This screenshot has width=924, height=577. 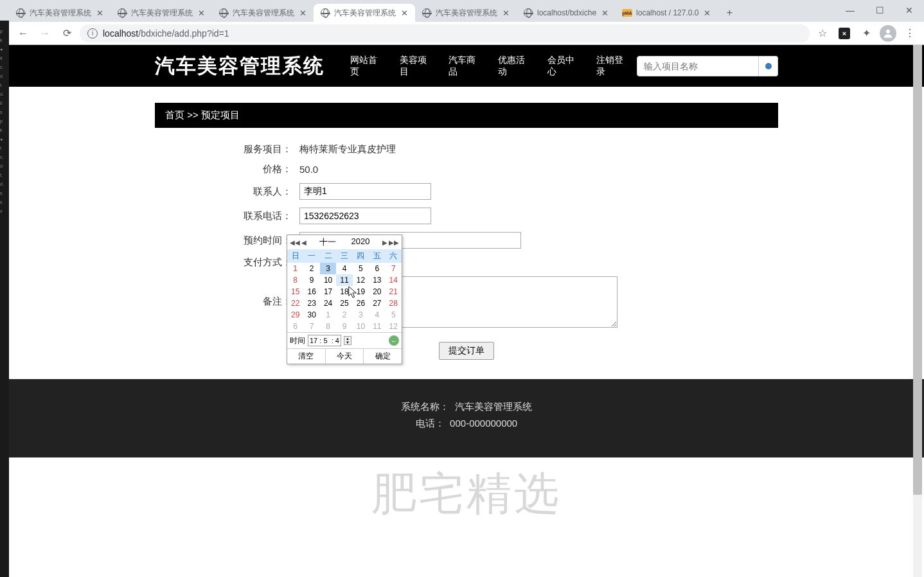 What do you see at coordinates (393, 303) in the screenshot?
I see `dp-day: 28` at bounding box center [393, 303].